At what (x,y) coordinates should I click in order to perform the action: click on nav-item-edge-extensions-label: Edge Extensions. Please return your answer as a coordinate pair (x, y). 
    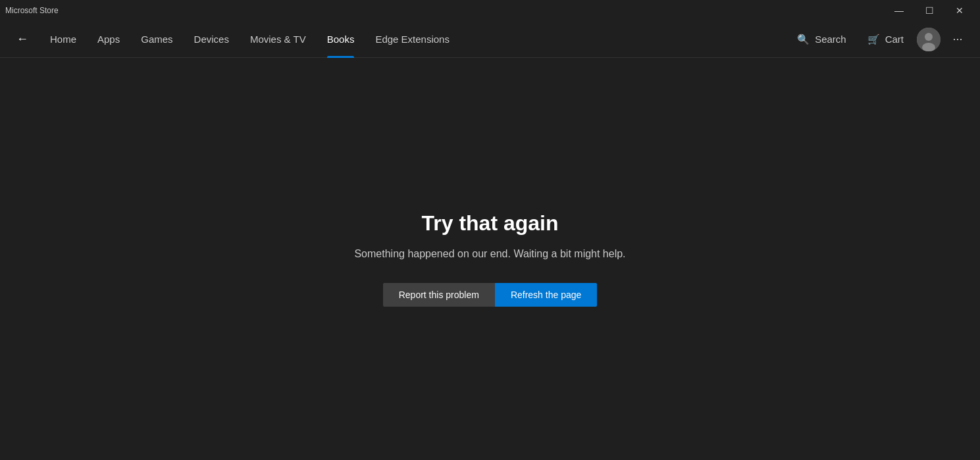
    Looking at the image, I should click on (412, 39).